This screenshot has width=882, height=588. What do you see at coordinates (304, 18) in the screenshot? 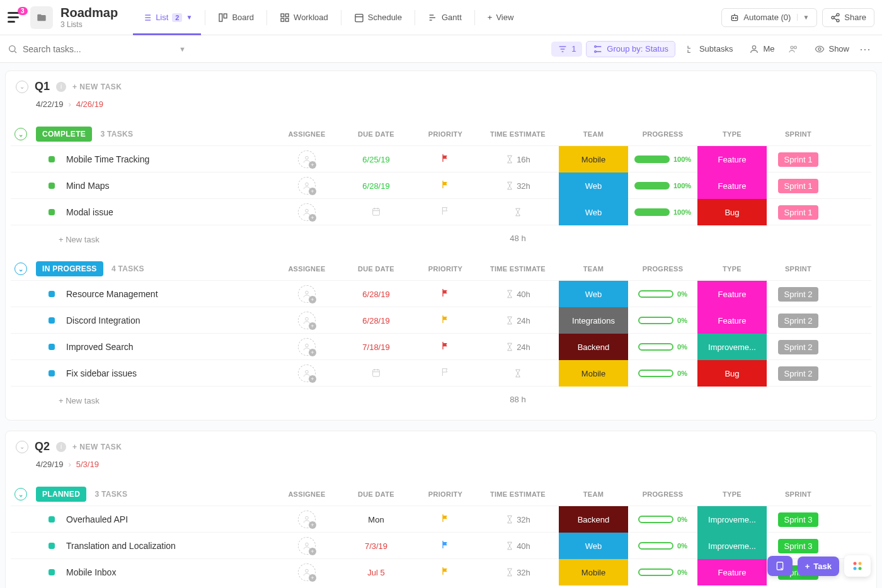
I see `view-tab-workload: Workload` at bounding box center [304, 18].